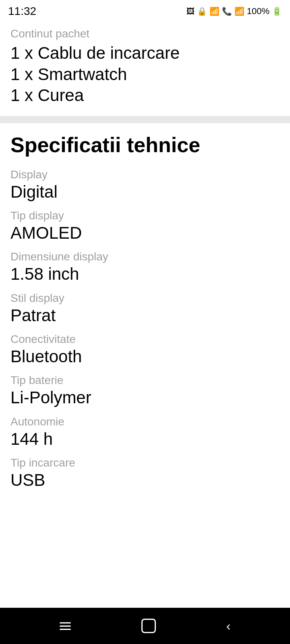 The width and height of the screenshot is (290, 644). Describe the element at coordinates (277, 11) in the screenshot. I see `battery-icon: 🔋` at that location.